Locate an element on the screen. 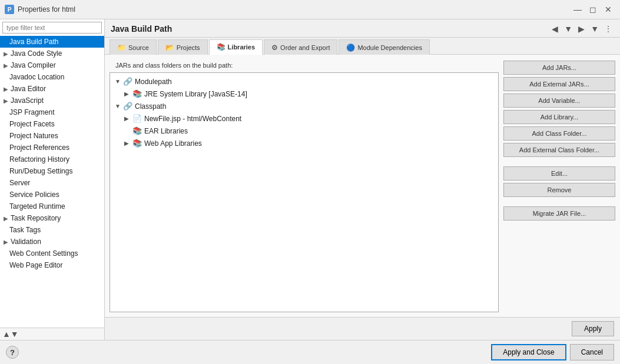 The width and height of the screenshot is (620, 364). filter-input is located at coordinates (52, 28).